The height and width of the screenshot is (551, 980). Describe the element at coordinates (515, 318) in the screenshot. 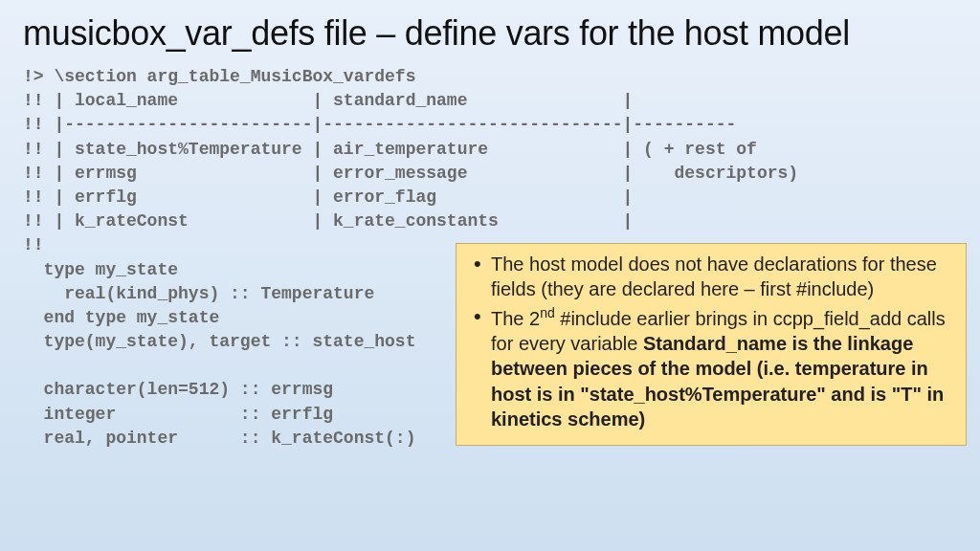

I see `bullet-2-text-a: The 2` at that location.